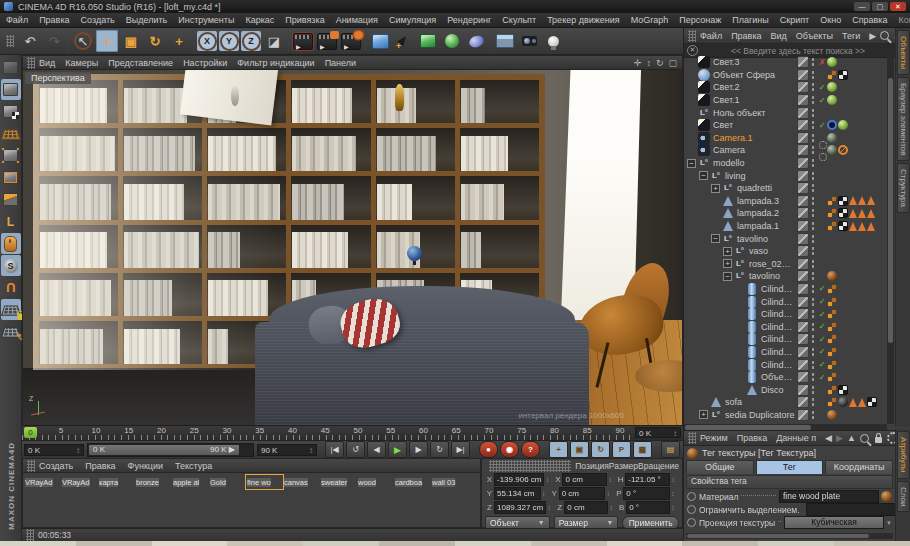 Image resolution: width=910 pixels, height=546 pixels. What do you see at coordinates (376, 450) in the screenshot?
I see `previous-frame-button: ◀` at bounding box center [376, 450].